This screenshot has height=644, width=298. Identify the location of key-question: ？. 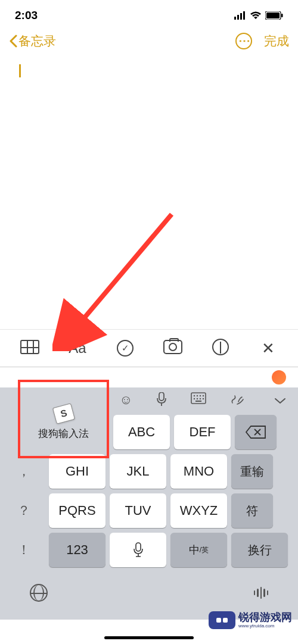
(24, 511).